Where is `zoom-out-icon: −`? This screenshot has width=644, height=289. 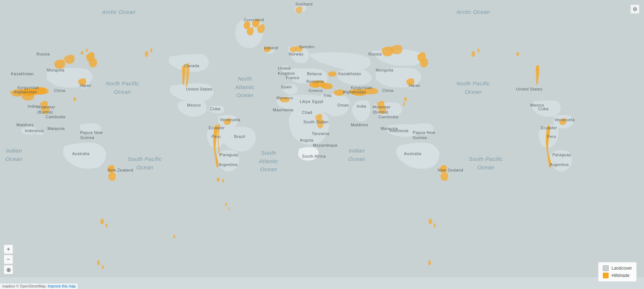 zoom-out-icon: − is located at coordinates (8, 259).